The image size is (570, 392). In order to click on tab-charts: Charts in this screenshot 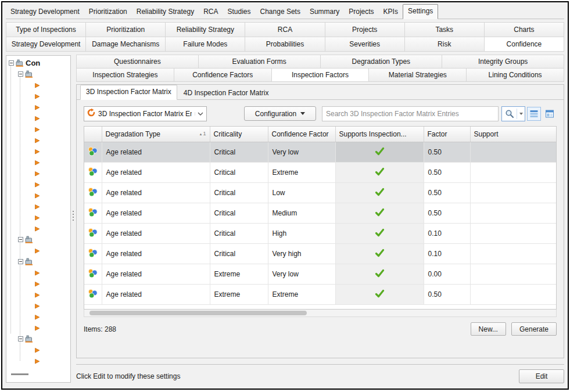, I will do `click(524, 30)`.